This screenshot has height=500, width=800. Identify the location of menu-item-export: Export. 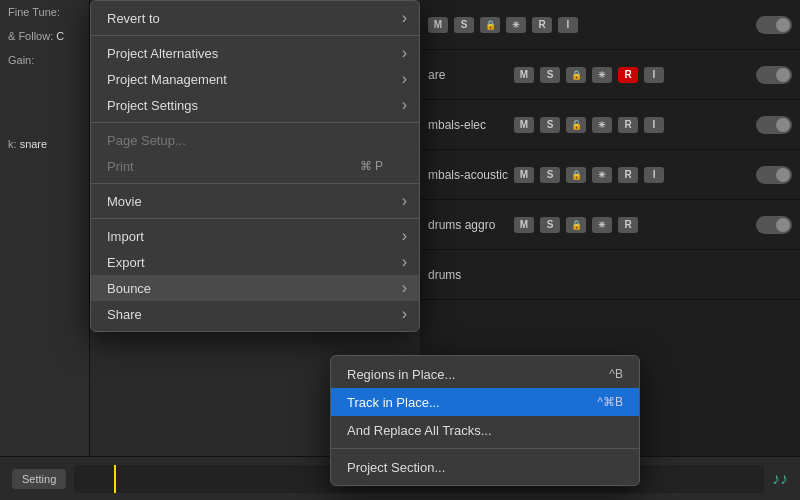
(255, 262).